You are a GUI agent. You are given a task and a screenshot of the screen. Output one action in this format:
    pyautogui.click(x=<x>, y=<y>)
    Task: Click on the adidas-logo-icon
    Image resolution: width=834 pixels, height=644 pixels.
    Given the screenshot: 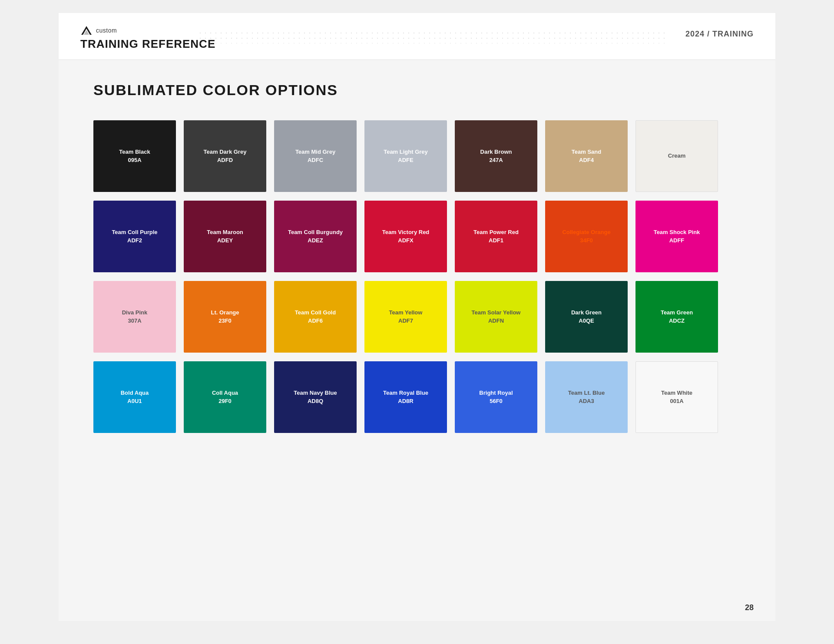 What is the action you would take?
    pyautogui.click(x=86, y=30)
    